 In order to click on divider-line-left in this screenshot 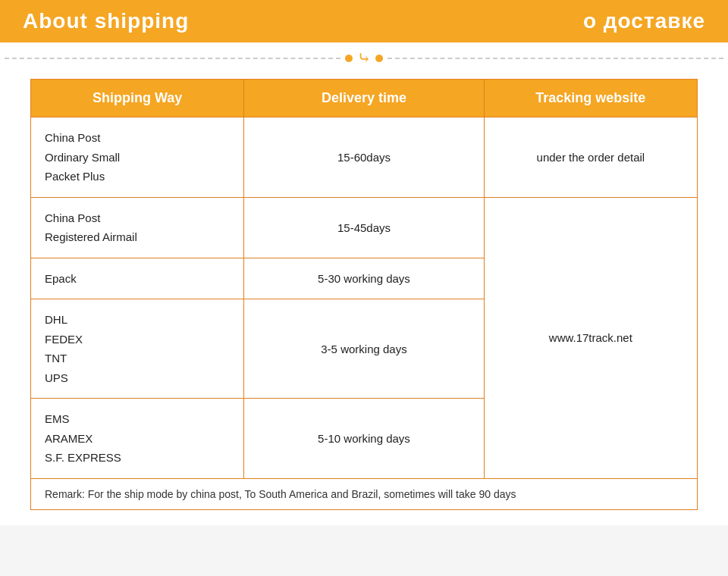, I will do `click(173, 58)`.